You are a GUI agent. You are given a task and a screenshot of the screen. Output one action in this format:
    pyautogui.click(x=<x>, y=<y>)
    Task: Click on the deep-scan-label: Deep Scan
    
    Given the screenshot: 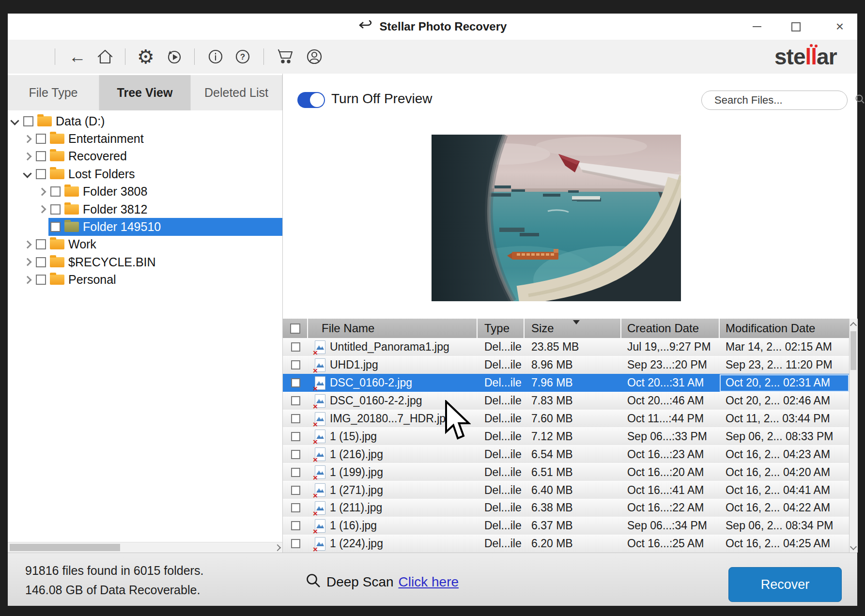 What is the action you would take?
    pyautogui.click(x=360, y=582)
    